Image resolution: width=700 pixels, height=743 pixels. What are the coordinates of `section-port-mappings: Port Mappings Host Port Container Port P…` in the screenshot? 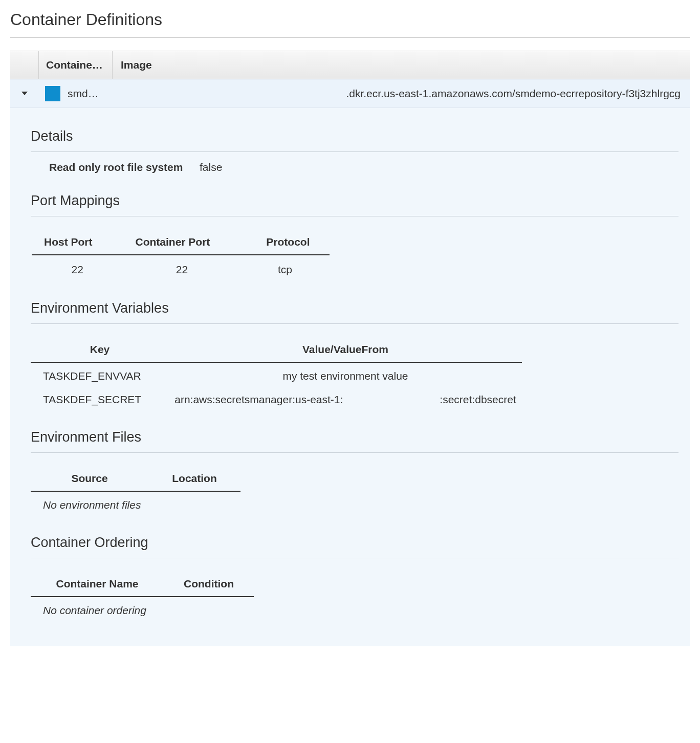 It's located at (355, 237).